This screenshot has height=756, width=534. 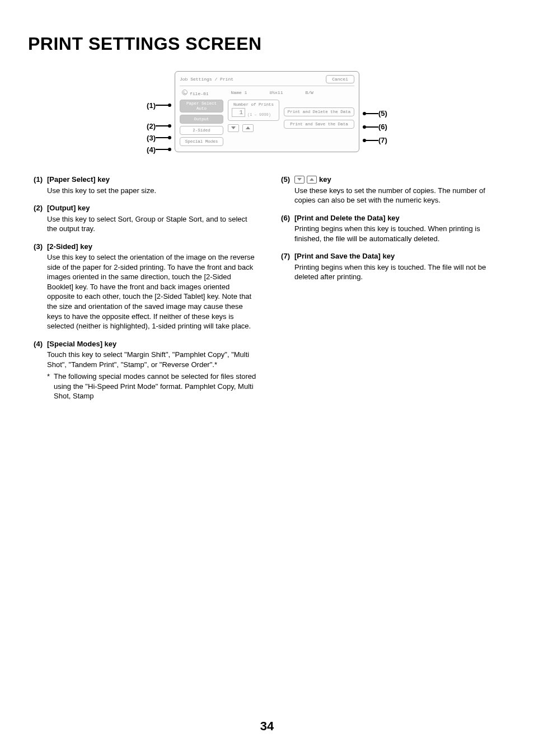 What do you see at coordinates (276, 93) in the screenshot?
I see `file-size: 8½x11` at bounding box center [276, 93].